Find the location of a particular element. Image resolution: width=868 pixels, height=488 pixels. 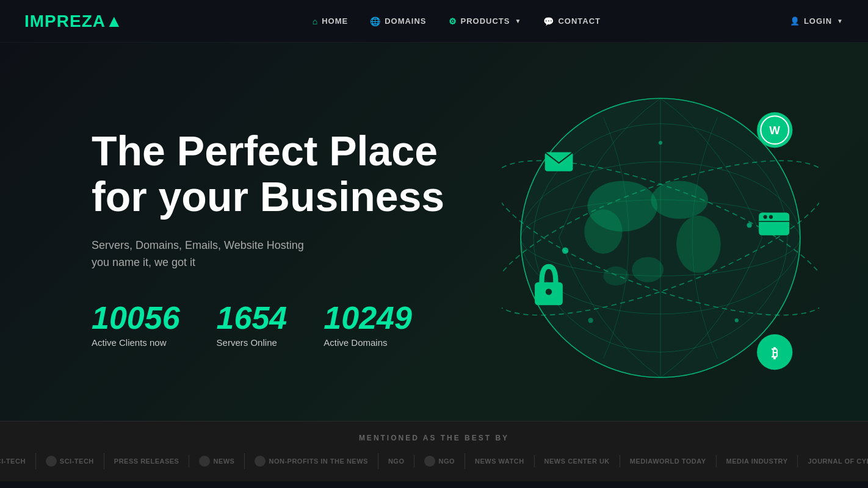

globe-nav-icon: 🌐 is located at coordinates (375, 21).